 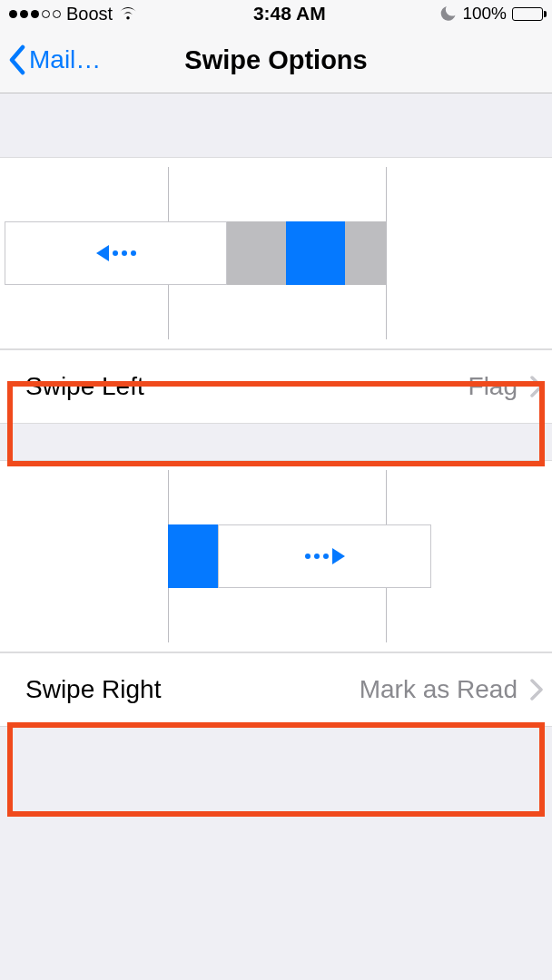 What do you see at coordinates (439, 690) in the screenshot?
I see `setting-value: Mark as Read` at bounding box center [439, 690].